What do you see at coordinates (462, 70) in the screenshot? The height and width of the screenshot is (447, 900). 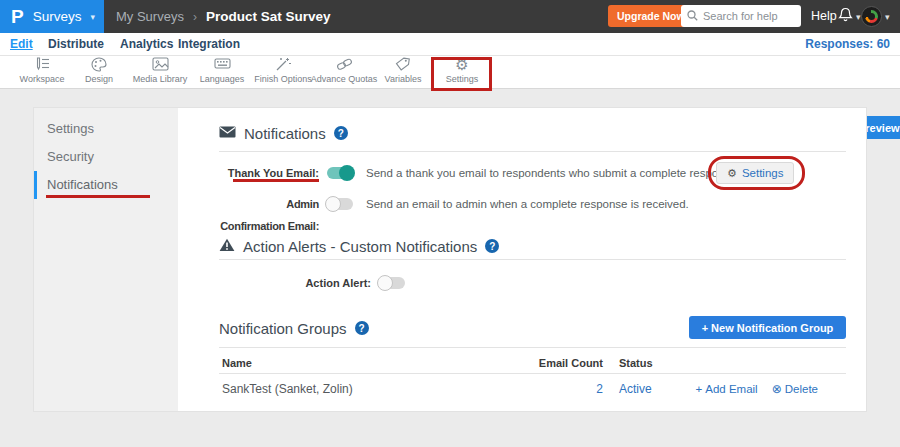 I see `toolbar-settings: ⚙ Settings` at bounding box center [462, 70].